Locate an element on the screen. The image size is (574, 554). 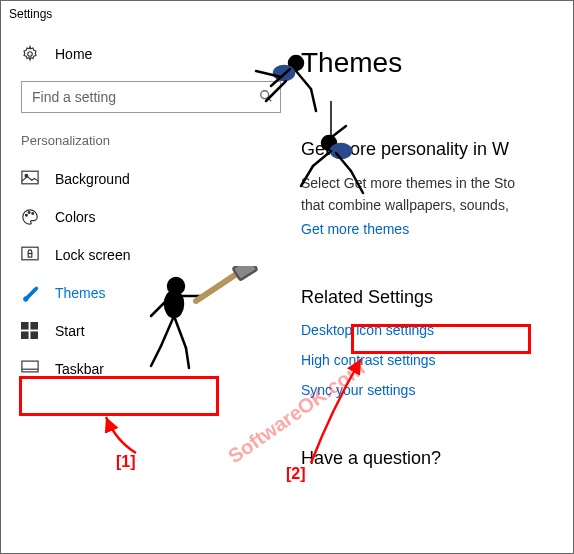
sidebar-item-label: Taskbar is located at coordinates (80, 369).